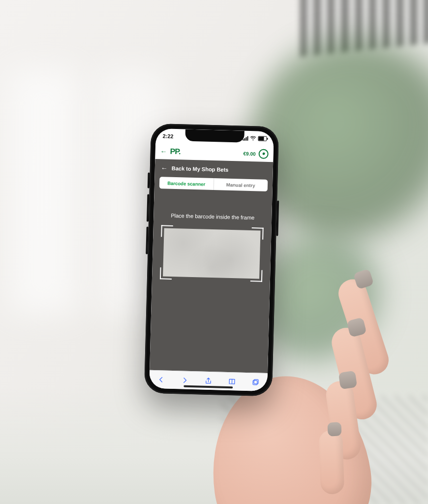 This screenshot has height=504, width=428. I want to click on barcode-scan-frame, so click(212, 253).